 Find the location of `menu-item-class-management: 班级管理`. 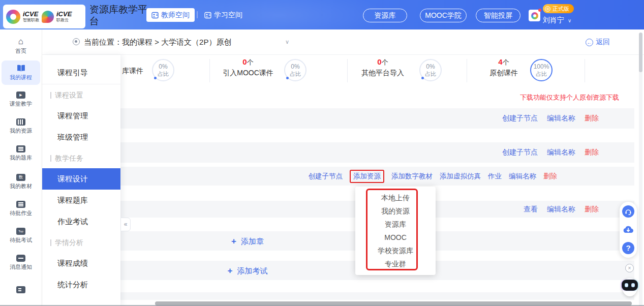

menu-item-class-management: 班级管理 is located at coordinates (81, 137).